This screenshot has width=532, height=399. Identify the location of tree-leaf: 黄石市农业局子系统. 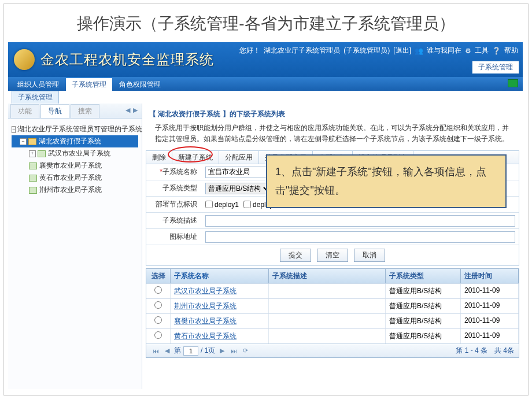
(75, 178).